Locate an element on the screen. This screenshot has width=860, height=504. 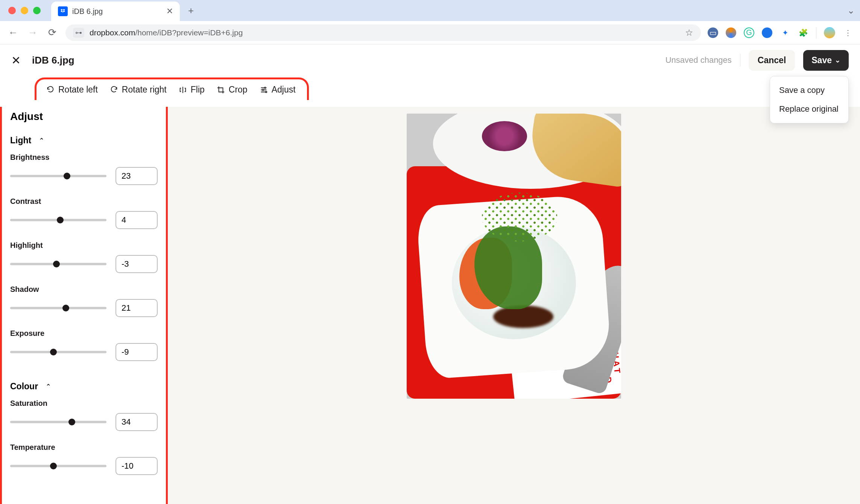
shadow-slider is located at coordinates (58, 308).